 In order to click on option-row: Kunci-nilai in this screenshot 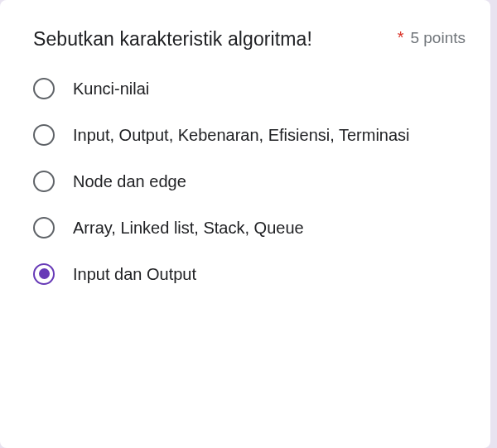, I will do `click(249, 89)`.